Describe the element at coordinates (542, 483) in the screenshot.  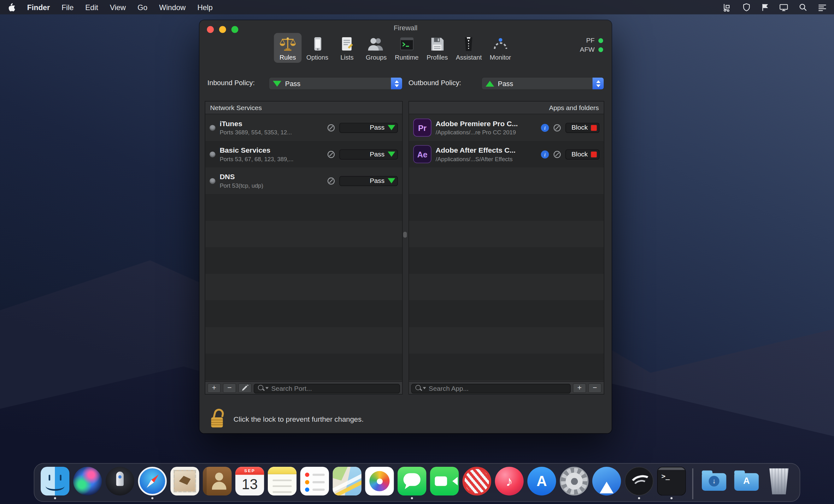
I see `dock-app-store: A` at that location.